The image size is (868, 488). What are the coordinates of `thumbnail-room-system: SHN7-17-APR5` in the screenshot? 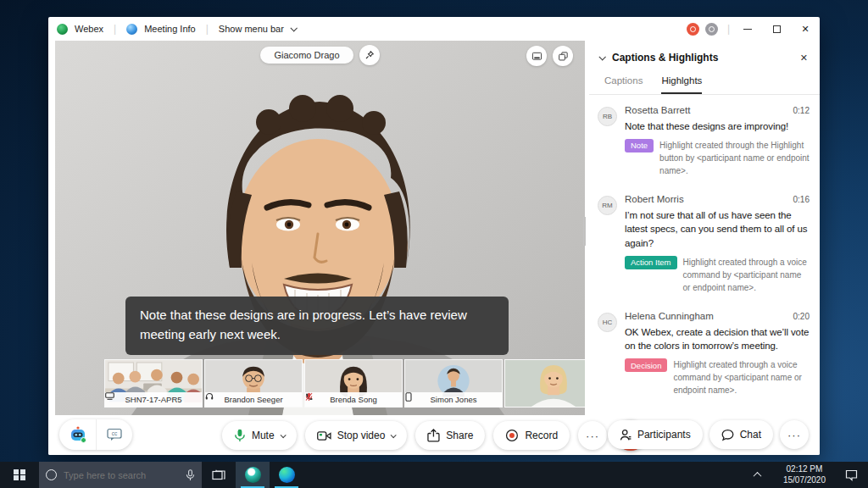 It's located at (153, 383).